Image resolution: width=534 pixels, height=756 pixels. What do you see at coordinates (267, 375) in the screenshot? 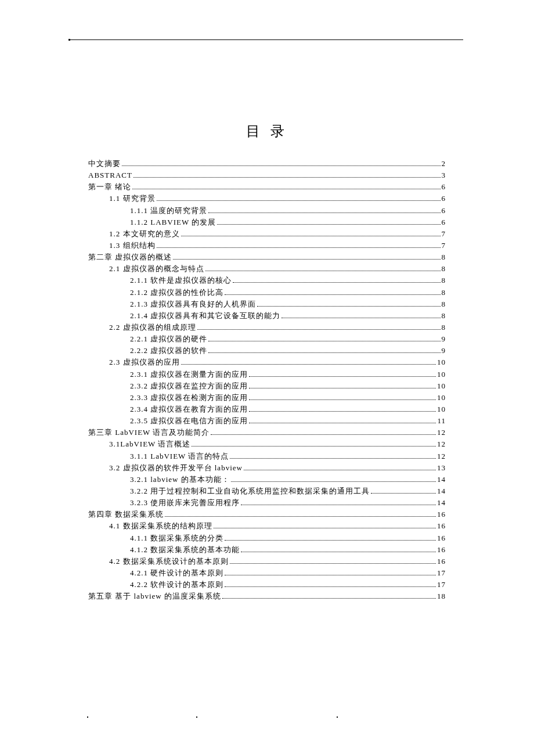
I see `toc-entry: 2.3.1 虚拟仪器在测量方面的应用10` at bounding box center [267, 375].